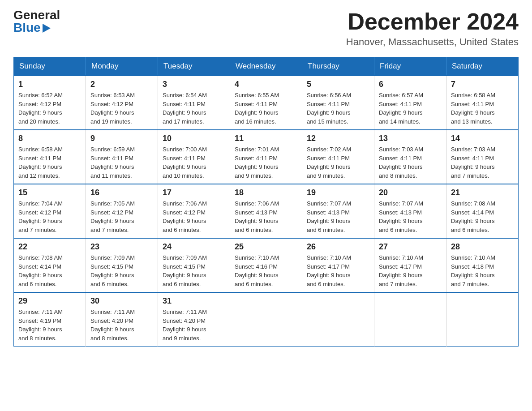  I want to click on location-title: Hanover, Massachusetts, United States, so click(433, 42).